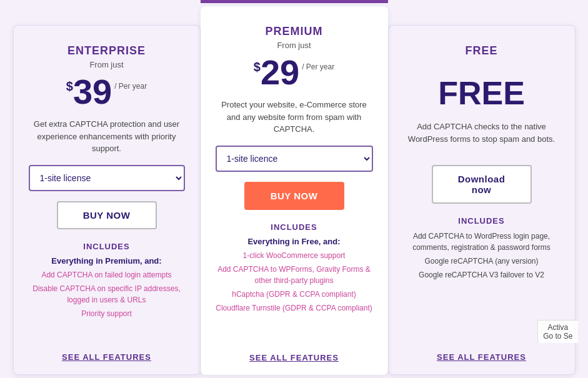 The image size is (588, 378). Describe the element at coordinates (106, 246) in the screenshot. I see `enterprise-includes-header: INCLUDES` at that location.